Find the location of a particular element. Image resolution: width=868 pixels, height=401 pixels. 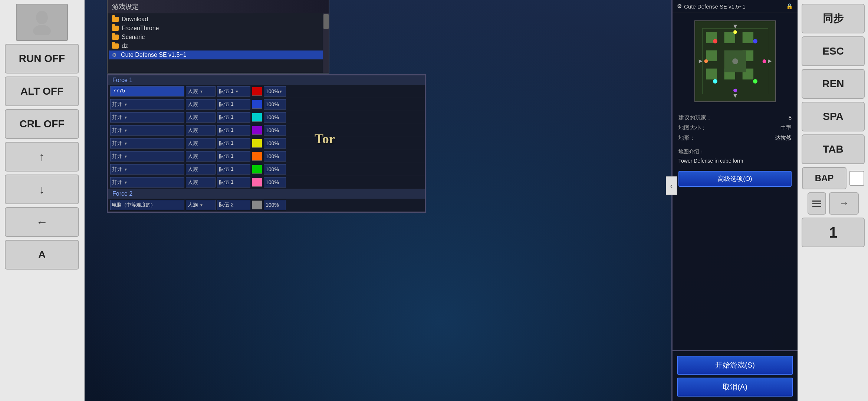

arrow-right-button: → is located at coordinates (844, 203).